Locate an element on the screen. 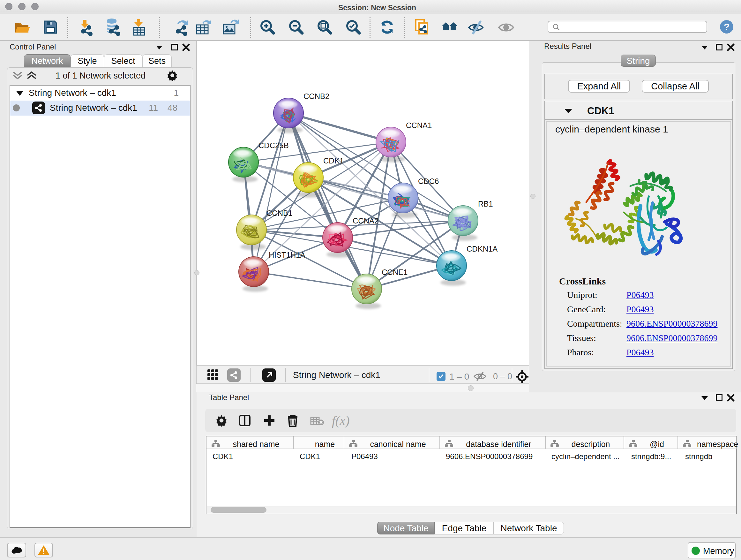 Image resolution: width=741 pixels, height=560 pixels. svg-text: CDKN1A is located at coordinates (482, 249).